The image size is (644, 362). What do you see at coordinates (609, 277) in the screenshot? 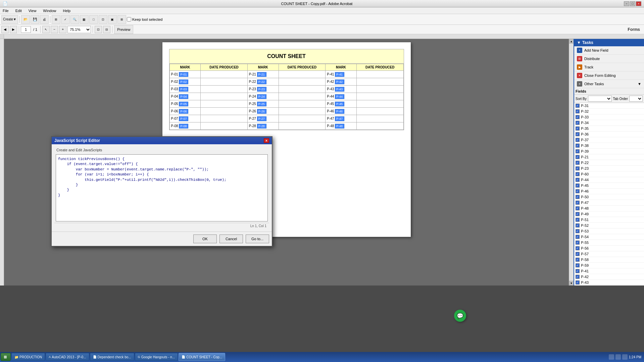
I see `field-item: ✓ P-42` at bounding box center [609, 277].